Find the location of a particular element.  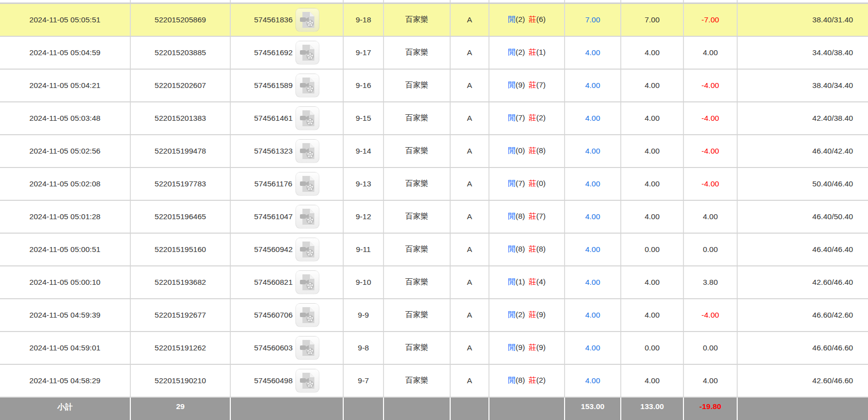

game-id-cell: 574561461 is located at coordinates (287, 118).